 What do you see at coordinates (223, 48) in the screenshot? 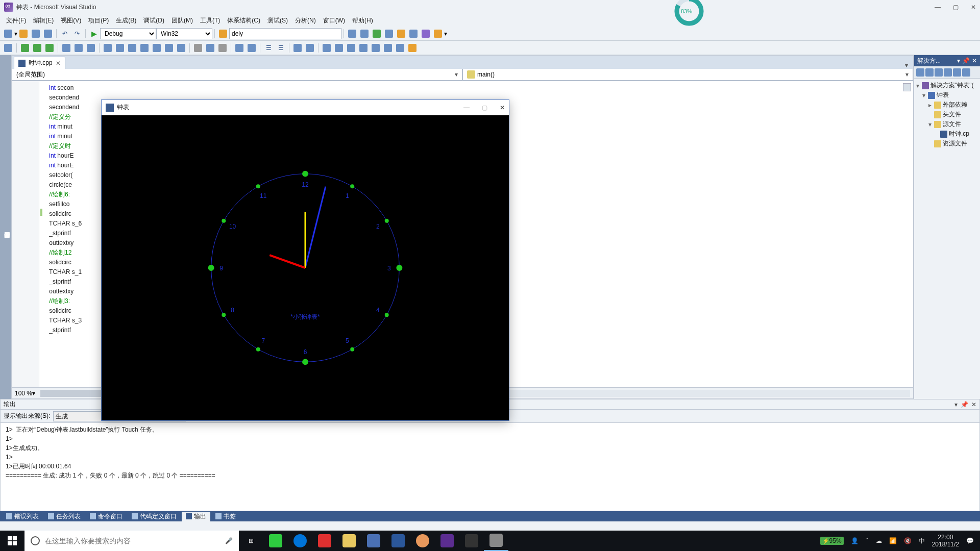
I see `tb2-q` at bounding box center [223, 48].